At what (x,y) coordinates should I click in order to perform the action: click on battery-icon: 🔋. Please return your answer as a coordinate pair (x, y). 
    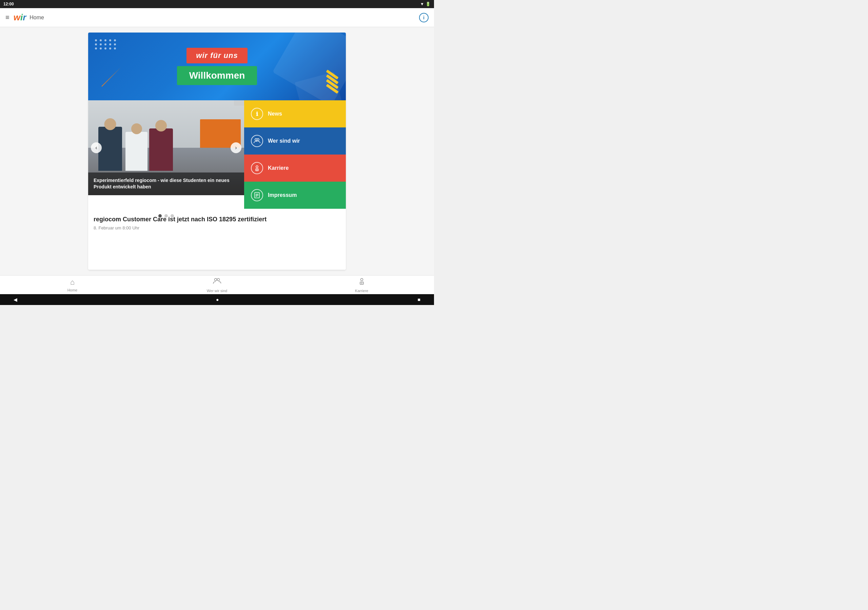
    Looking at the image, I should click on (428, 4).